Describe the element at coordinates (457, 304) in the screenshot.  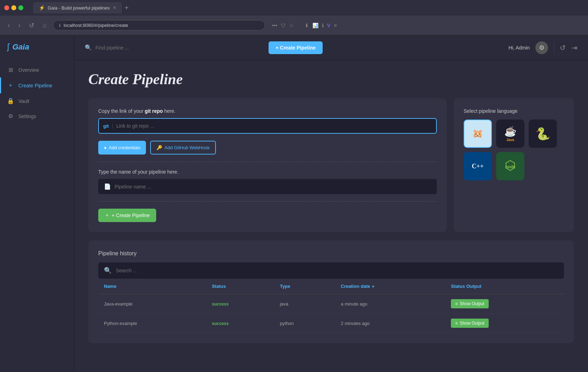
I see `show-output-icon-0: ≡` at that location.